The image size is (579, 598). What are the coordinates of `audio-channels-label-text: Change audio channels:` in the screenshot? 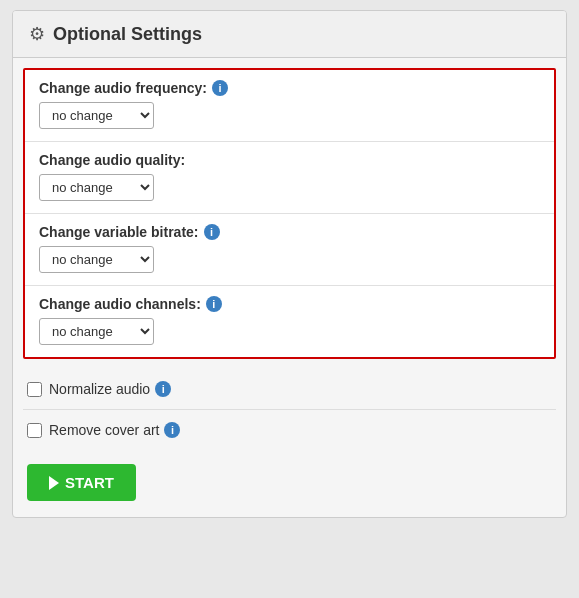 It's located at (120, 304).